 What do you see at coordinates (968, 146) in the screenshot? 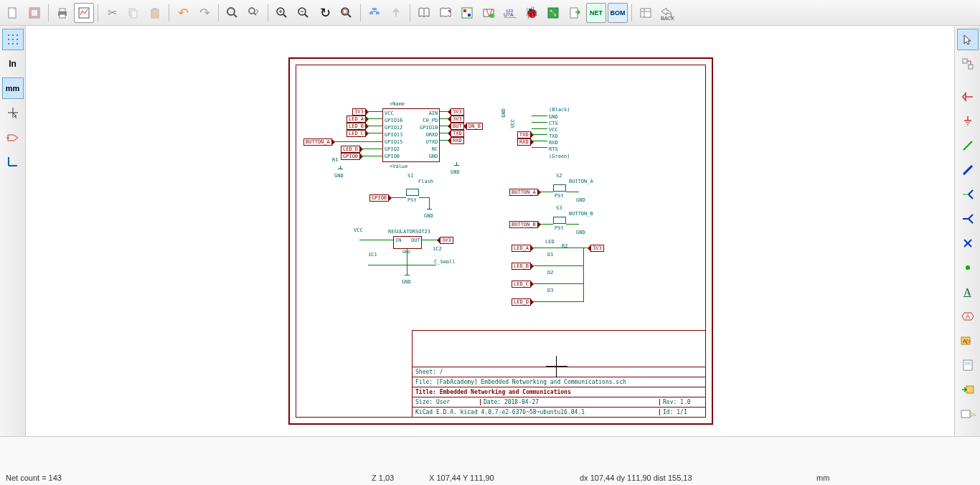
I see `place-wire-tool` at bounding box center [968, 146].